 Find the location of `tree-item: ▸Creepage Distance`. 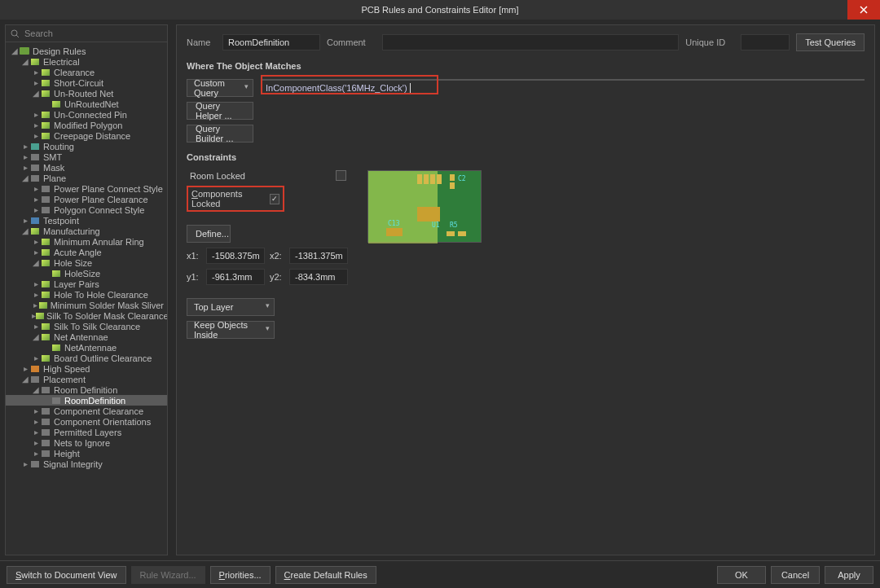

tree-item: ▸Creepage Distance is located at coordinates (86, 135).